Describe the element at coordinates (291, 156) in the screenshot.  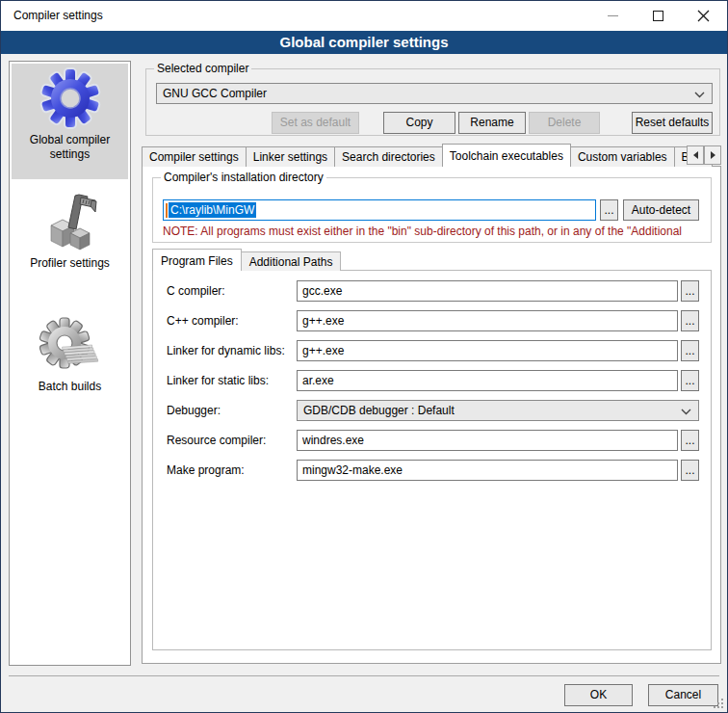
I see `tab-linker-settings: Linker settings` at that location.